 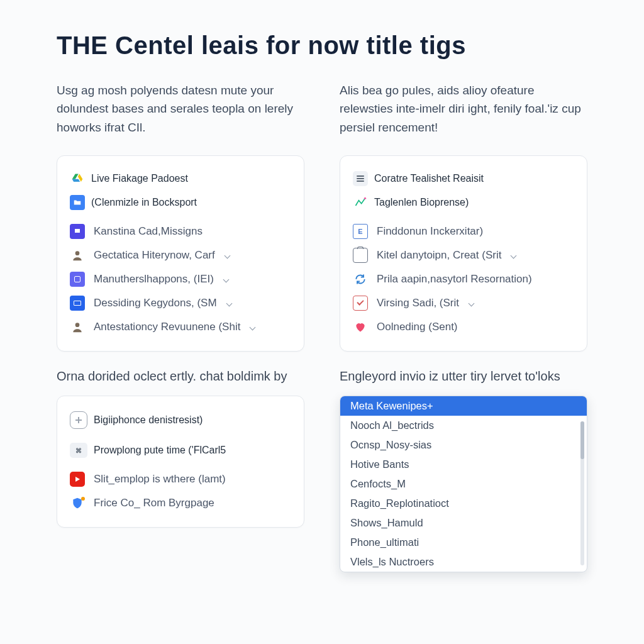 What do you see at coordinates (180, 479) in the screenshot?
I see `list-item: Slit_emplop is wthere (lamt)` at bounding box center [180, 479].